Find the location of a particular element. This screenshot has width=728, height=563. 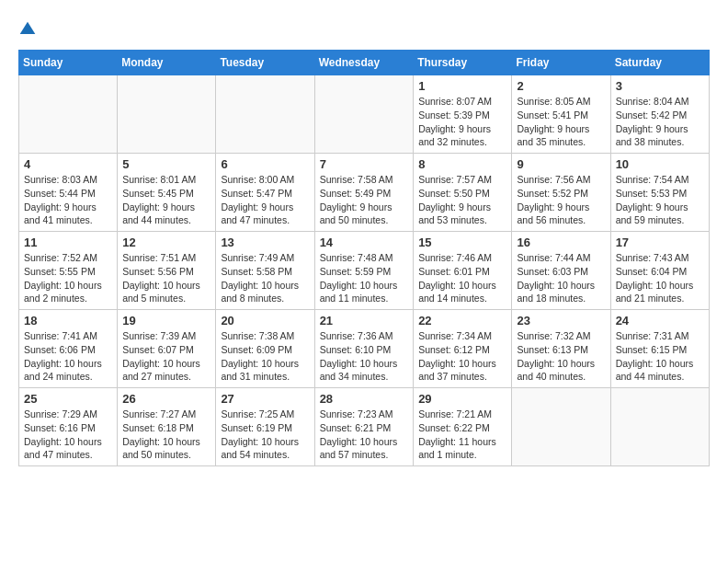

day-info: Sunrise: 7:44 AM Sunset: 6:03 PM Dayligh… is located at coordinates (561, 278).